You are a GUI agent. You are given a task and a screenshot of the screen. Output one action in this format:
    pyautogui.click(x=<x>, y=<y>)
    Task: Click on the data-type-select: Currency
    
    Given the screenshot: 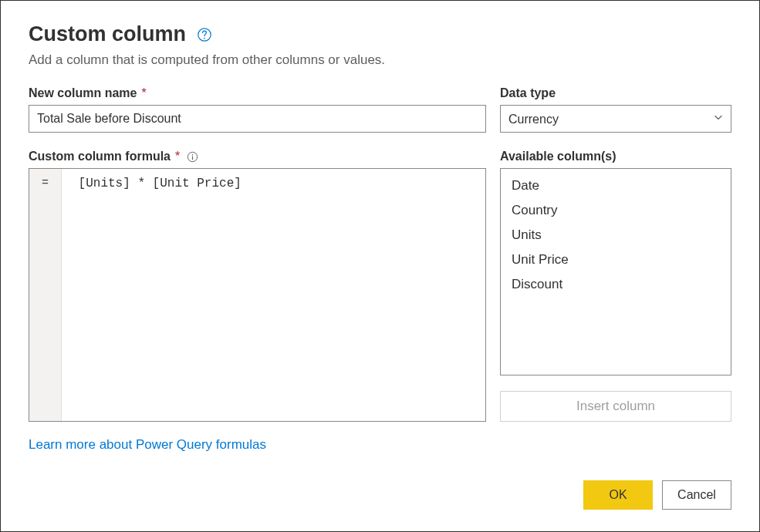 What is the action you would take?
    pyautogui.click(x=616, y=119)
    